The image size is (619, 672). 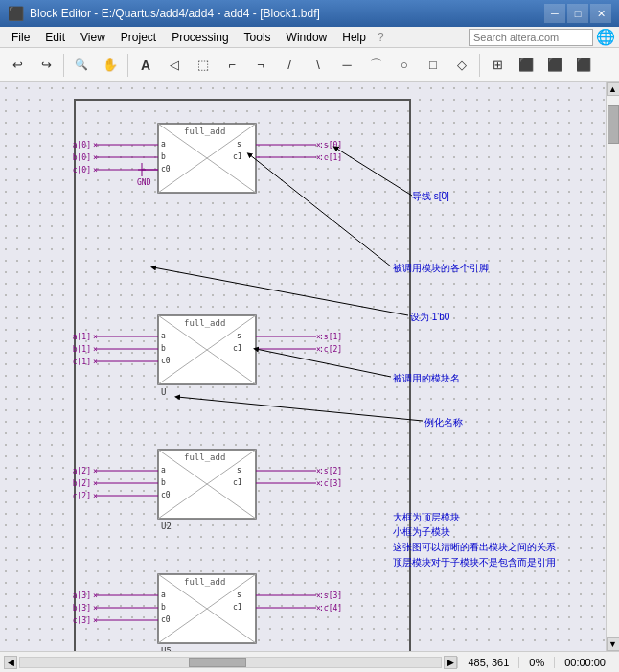 I want to click on svg-text: 顶层模块对于子模块不是包含而是引用, so click(x=474, y=562).